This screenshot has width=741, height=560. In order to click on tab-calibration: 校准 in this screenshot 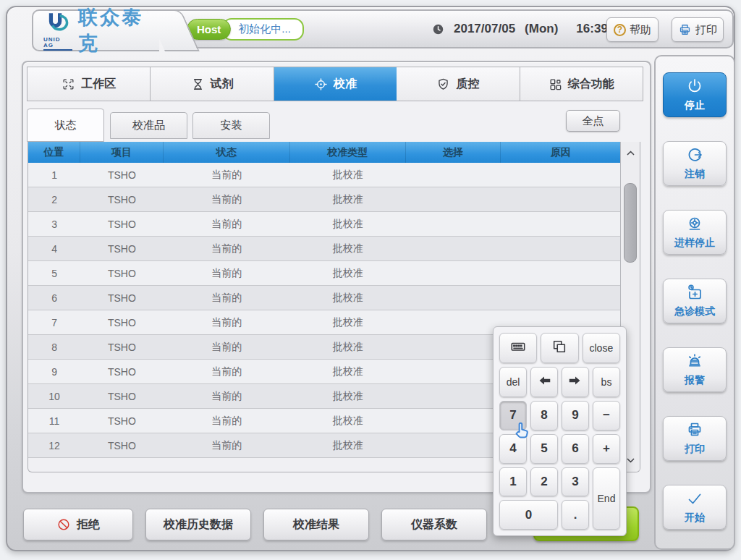, I will do `click(336, 84)`.